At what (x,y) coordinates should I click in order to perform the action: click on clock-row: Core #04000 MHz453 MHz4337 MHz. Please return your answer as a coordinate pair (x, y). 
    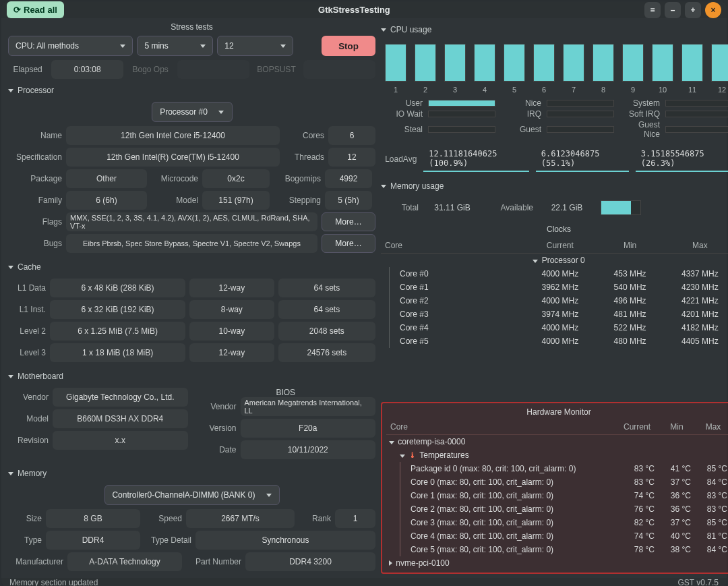
    Looking at the image, I should click on (554, 274).